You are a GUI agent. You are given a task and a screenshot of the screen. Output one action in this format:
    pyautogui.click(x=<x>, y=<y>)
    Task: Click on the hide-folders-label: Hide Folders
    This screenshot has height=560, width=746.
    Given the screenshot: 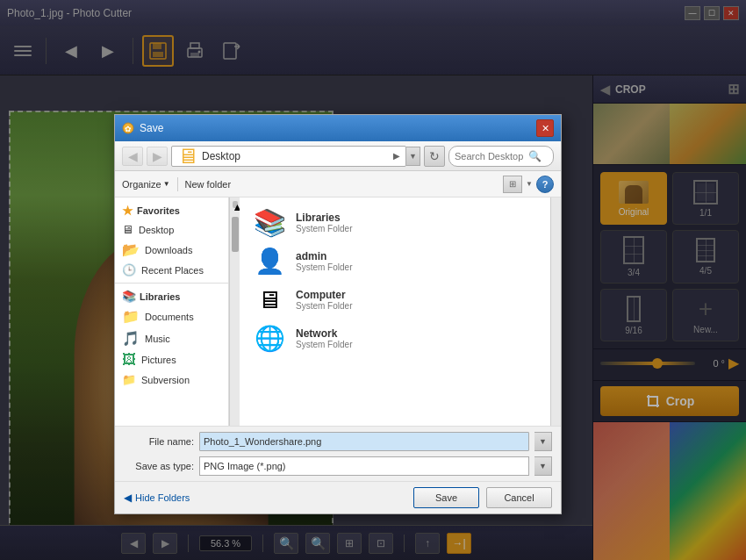 What is the action you would take?
    pyautogui.click(x=162, y=498)
    